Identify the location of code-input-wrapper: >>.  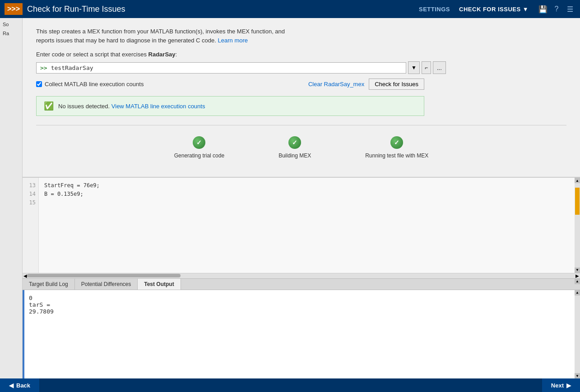
(221, 68).